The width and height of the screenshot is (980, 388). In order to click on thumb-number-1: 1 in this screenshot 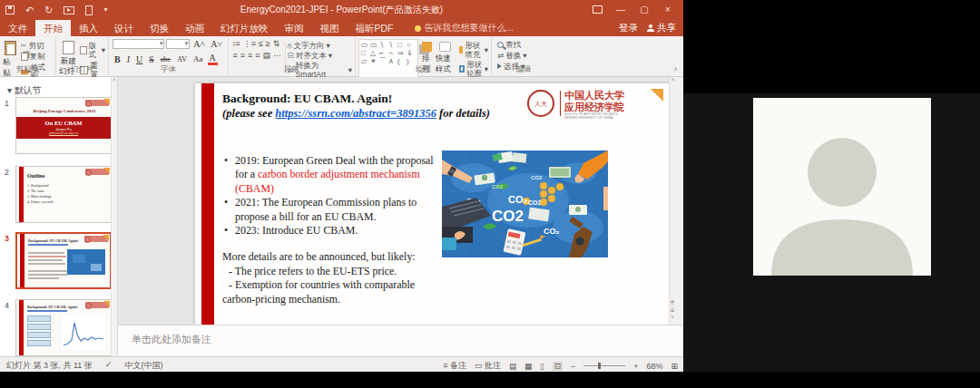, I will do `click(9, 103)`.